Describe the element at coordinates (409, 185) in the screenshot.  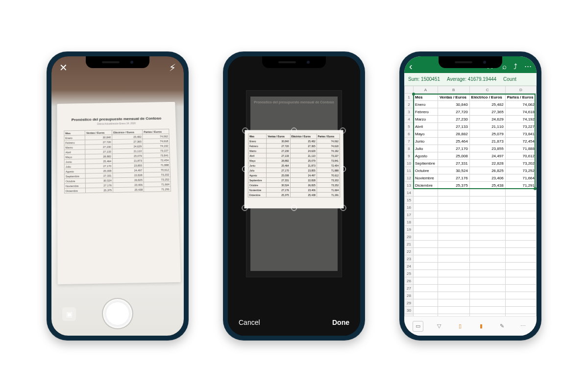
I see `excel-row-header: 13` at that location.